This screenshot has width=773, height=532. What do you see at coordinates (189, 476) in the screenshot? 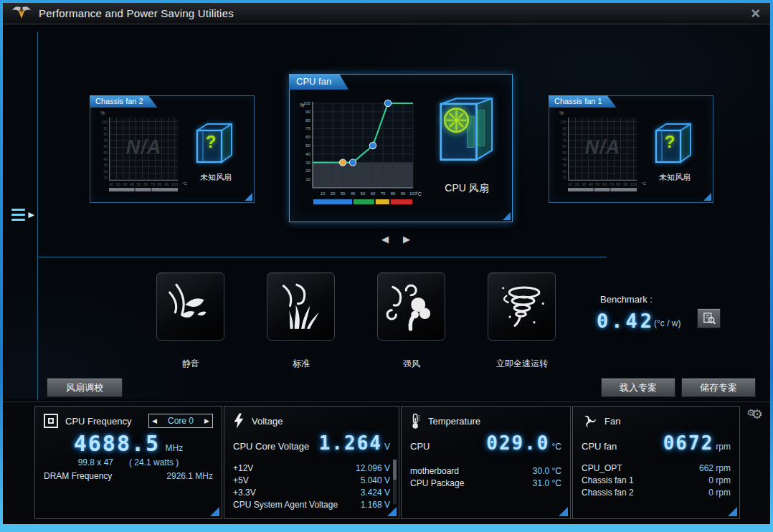
I see `row-value: 2926.1 MHz` at bounding box center [189, 476].